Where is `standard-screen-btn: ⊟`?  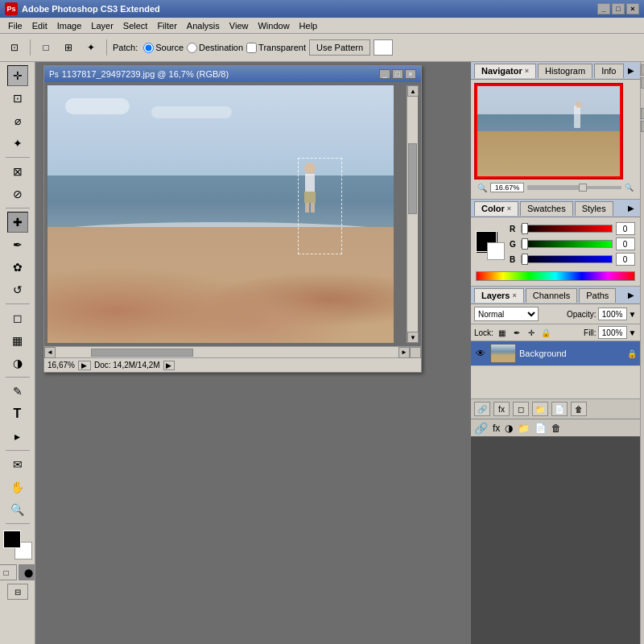
standard-screen-btn: ⊟ is located at coordinates (18, 592).